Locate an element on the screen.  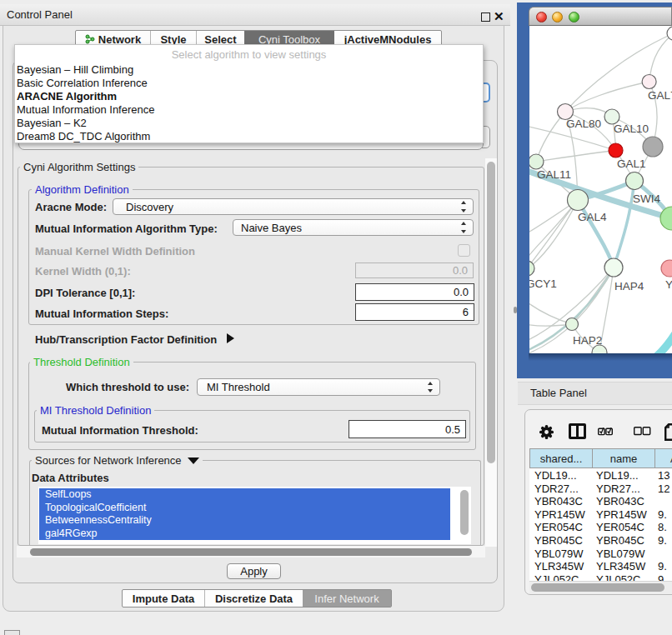
svg-text: GAL11 is located at coordinates (554, 175).